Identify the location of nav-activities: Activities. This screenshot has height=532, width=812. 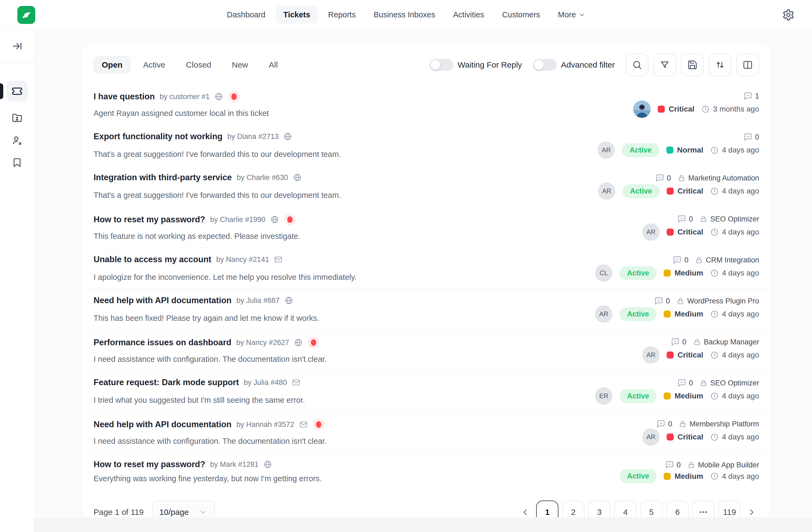
(469, 15).